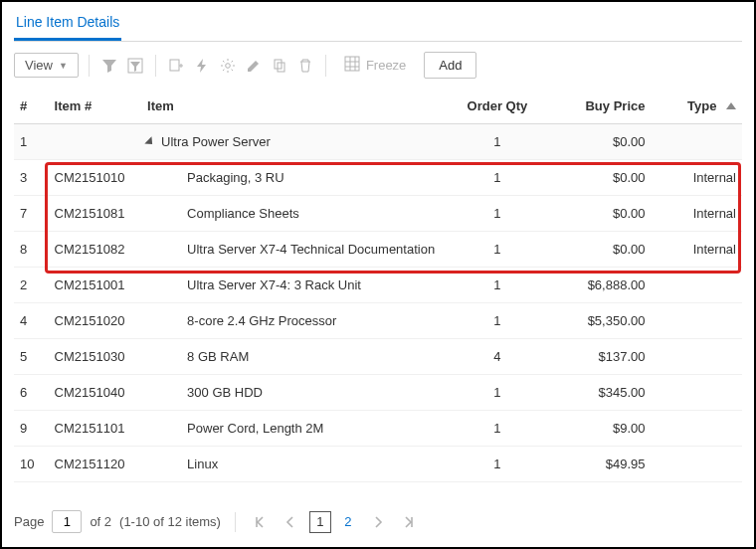 Image resolution: width=756 pixels, height=549 pixels. What do you see at coordinates (32, 357) in the screenshot?
I see `cell-num: 5` at bounding box center [32, 357].